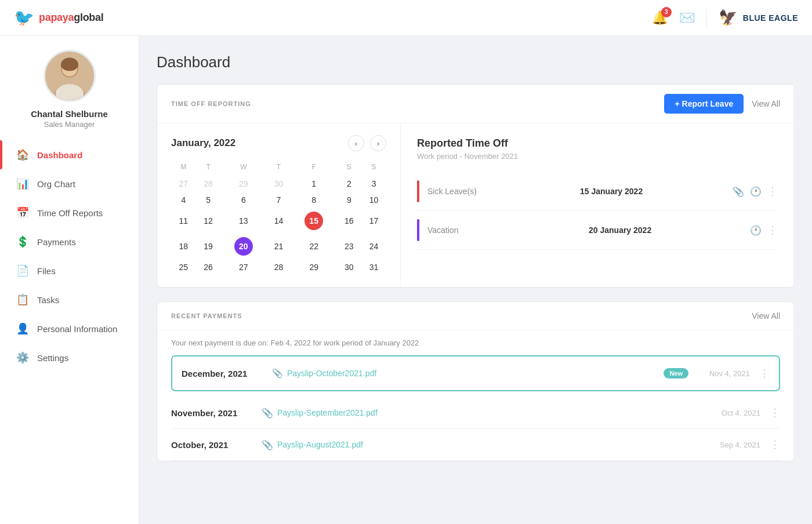 The width and height of the screenshot is (812, 524). I want to click on cal-day-3-2: 20, so click(244, 246).